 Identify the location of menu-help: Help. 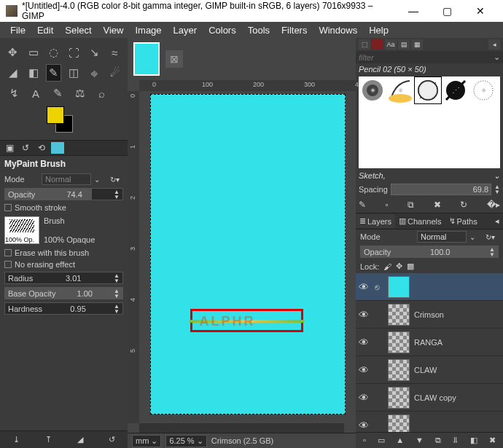
(379, 31).